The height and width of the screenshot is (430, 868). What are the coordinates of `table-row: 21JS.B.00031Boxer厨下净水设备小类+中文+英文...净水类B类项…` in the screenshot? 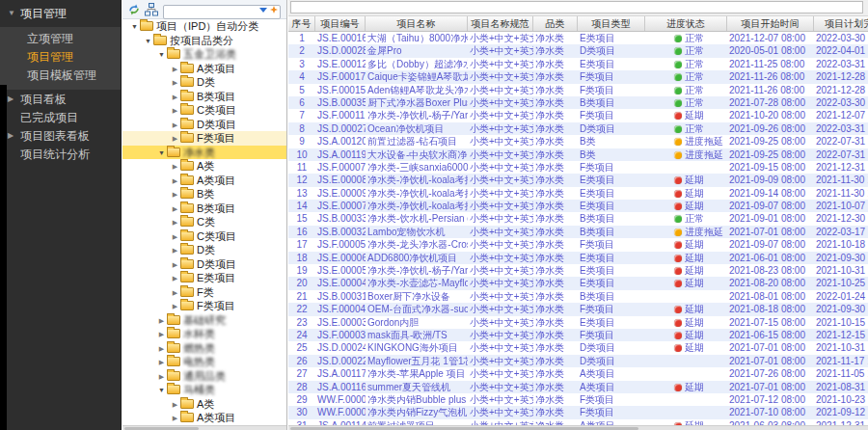 It's located at (579, 297).